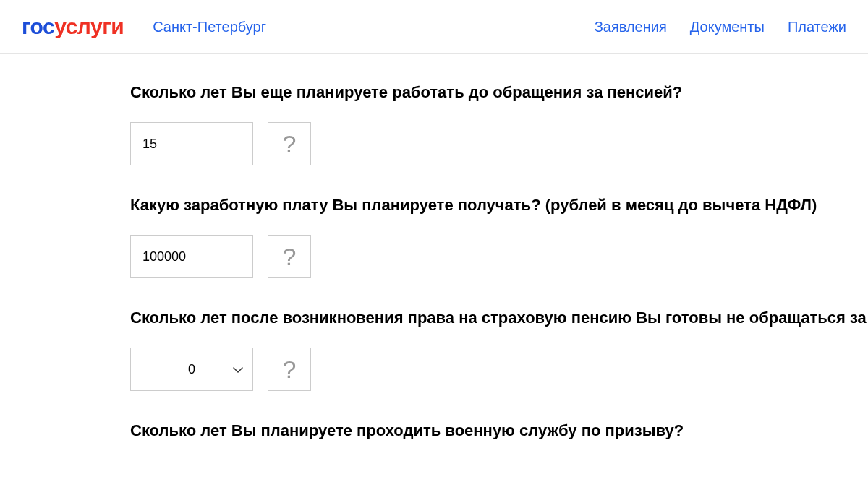 The image size is (868, 482). Describe the element at coordinates (72, 27) in the screenshot. I see `logo: госуслуги` at that location.